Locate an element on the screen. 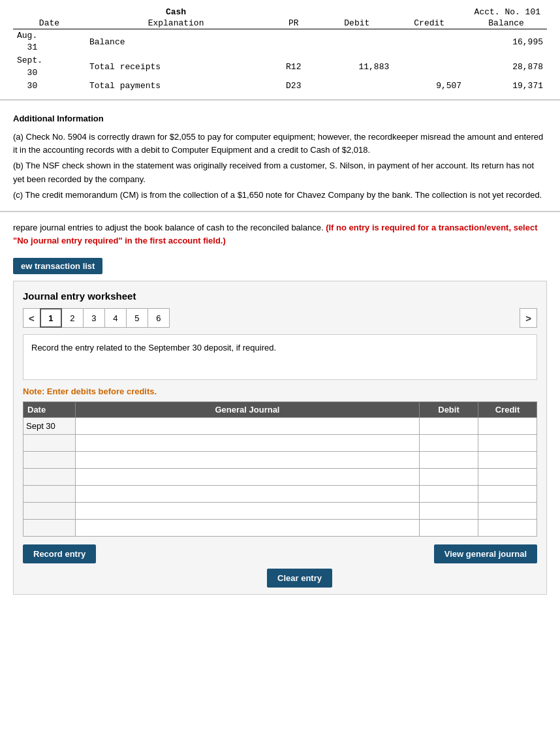 The image size is (560, 739). ledger-section: Cash Acct. No. 101 Date Explanation PR D… is located at coordinates (280, 50).